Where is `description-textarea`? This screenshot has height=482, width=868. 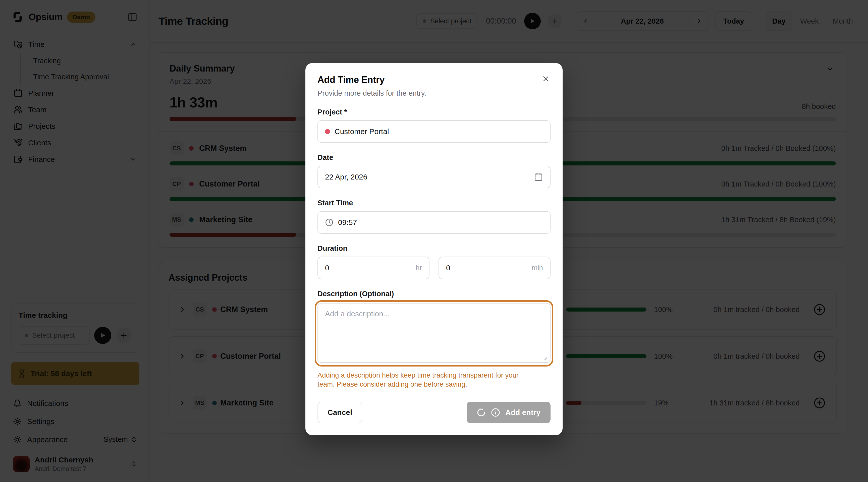 description-textarea is located at coordinates (434, 333).